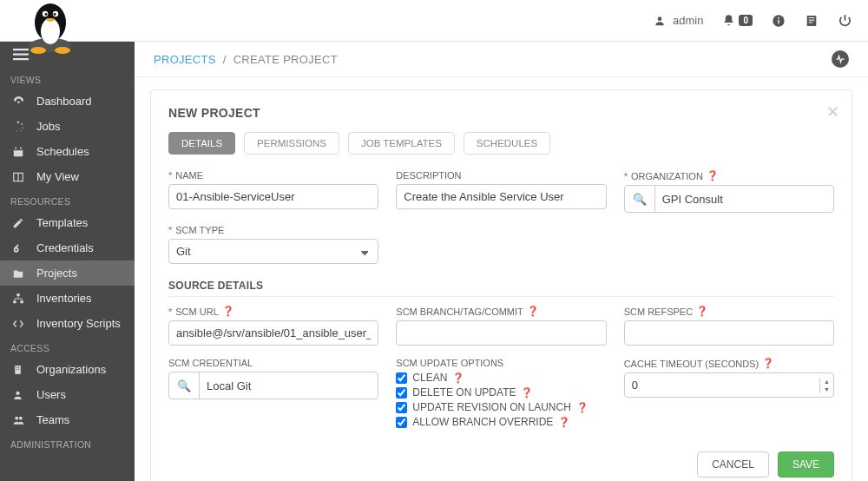 This screenshot has width=868, height=481. What do you see at coordinates (19, 177) in the screenshot?
I see `columns-icon` at bounding box center [19, 177].